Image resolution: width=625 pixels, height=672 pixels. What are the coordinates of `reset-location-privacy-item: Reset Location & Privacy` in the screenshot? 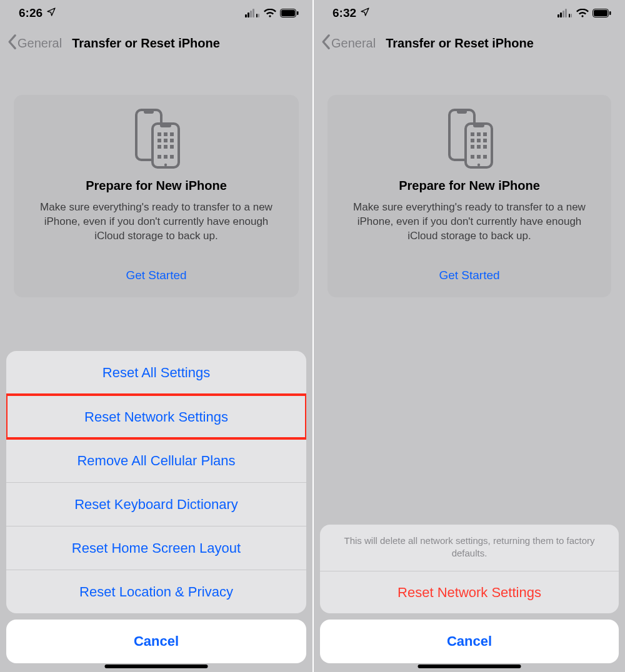 It's located at (156, 591).